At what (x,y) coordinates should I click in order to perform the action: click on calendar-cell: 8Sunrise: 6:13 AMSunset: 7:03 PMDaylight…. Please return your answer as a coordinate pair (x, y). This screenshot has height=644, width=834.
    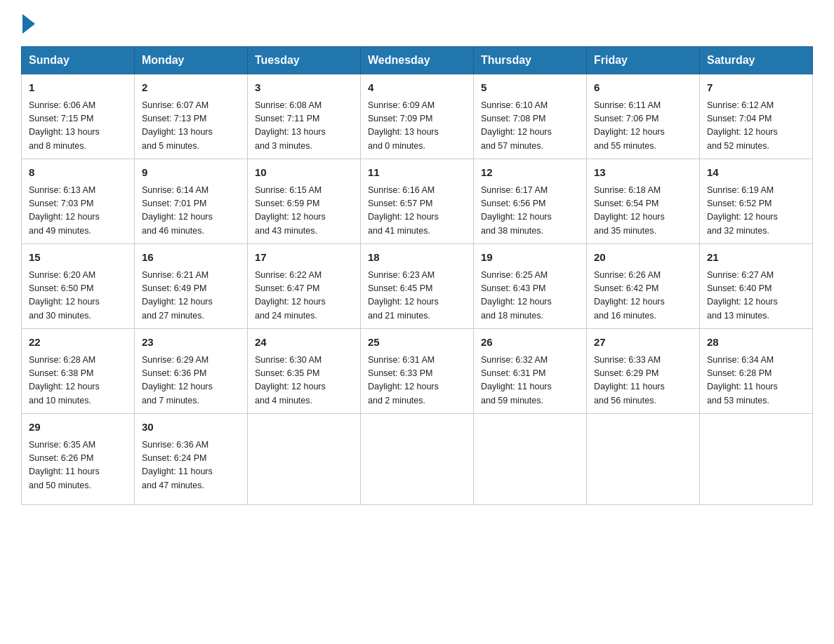
    Looking at the image, I should click on (79, 202).